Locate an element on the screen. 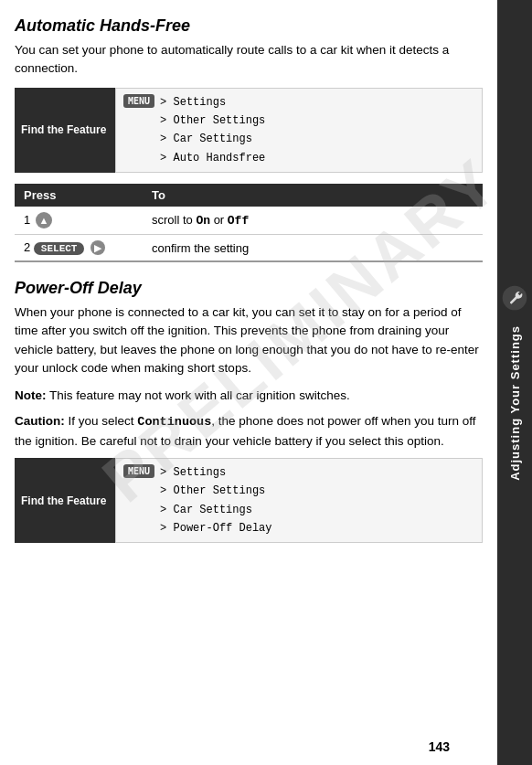  find-feature-content-1: MENU > Settings > Other Settings > Car S… is located at coordinates (299, 131).